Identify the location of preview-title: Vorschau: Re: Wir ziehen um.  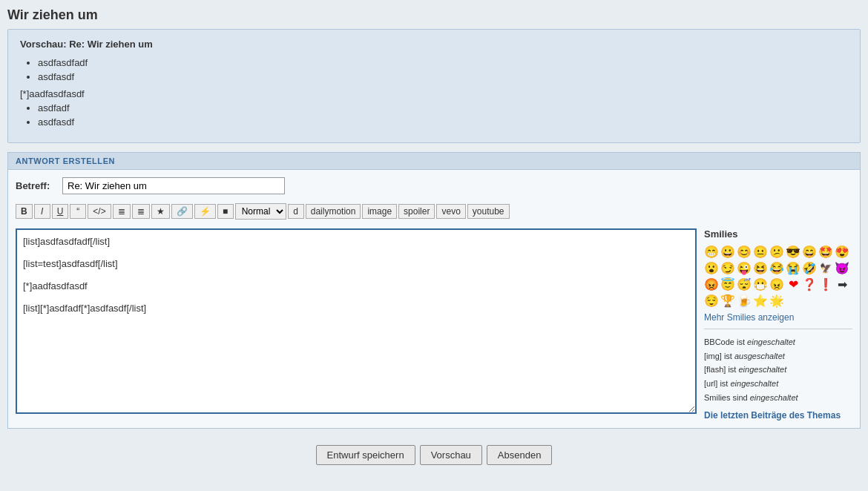
(434, 45).